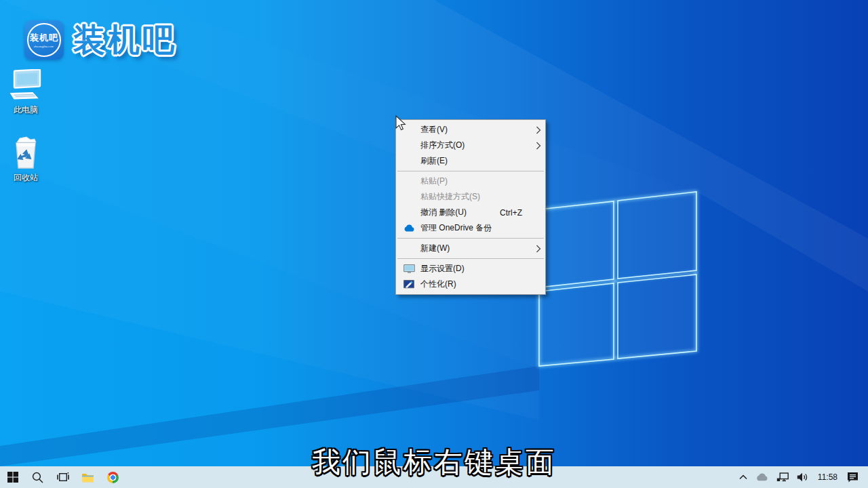 This screenshot has width=868, height=488. I want to click on desktop-icon-this-pc: 此电脑, so click(26, 92).